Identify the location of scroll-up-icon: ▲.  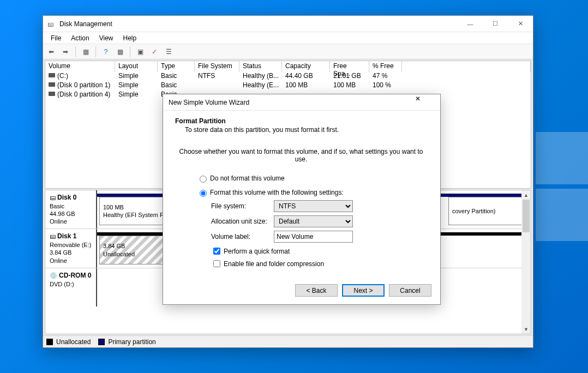
(526, 195).